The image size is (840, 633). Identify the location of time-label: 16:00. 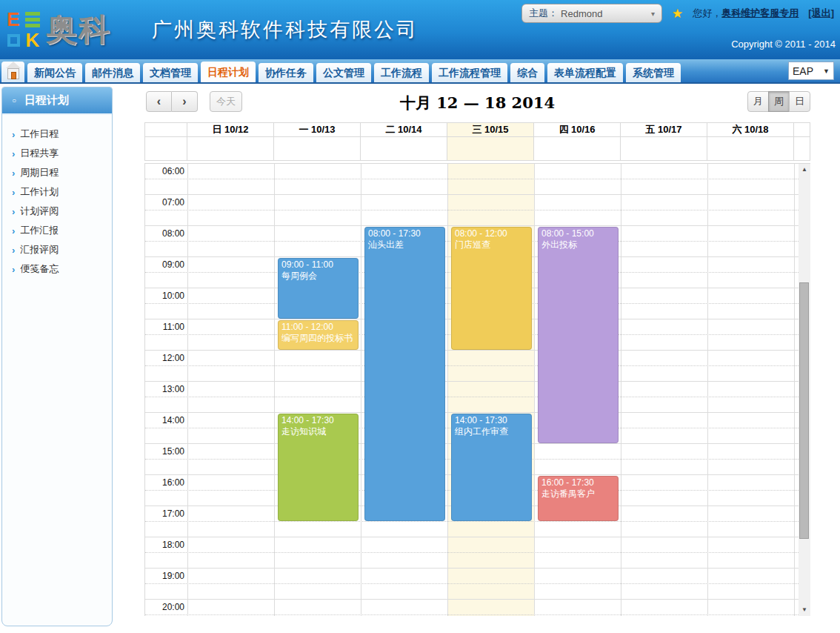
(164, 483).